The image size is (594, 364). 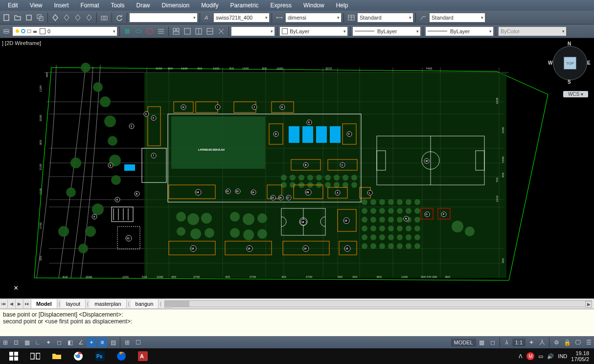 What do you see at coordinates (61, 5) in the screenshot?
I see `menu-insert: Insert` at bounding box center [61, 5].